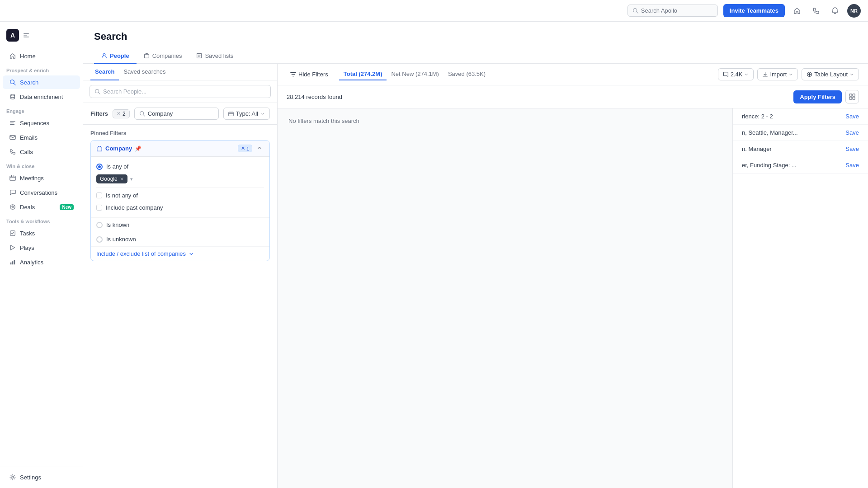 The width and height of the screenshot is (868, 488). Describe the element at coordinates (99, 167) in the screenshot. I see `radio-is-any-of` at that location.